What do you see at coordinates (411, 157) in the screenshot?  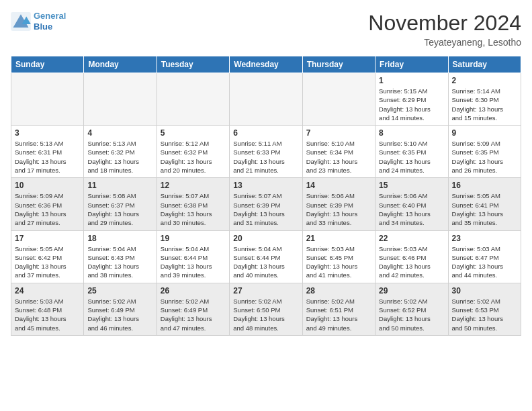 I see `day-info: Sunrise: 5:10 AM Sunset: 6:35 PM Dayligh…` at bounding box center [411, 157].